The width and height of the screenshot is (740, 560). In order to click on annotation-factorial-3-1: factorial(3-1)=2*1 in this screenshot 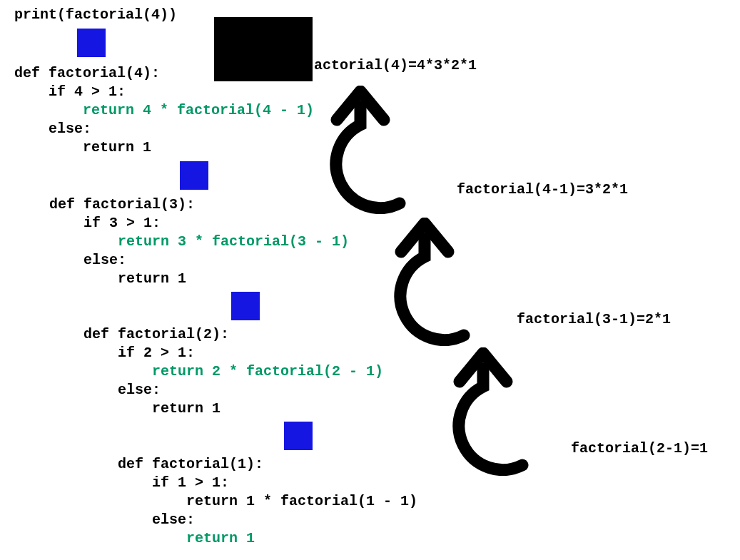, I will do `click(594, 320)`.